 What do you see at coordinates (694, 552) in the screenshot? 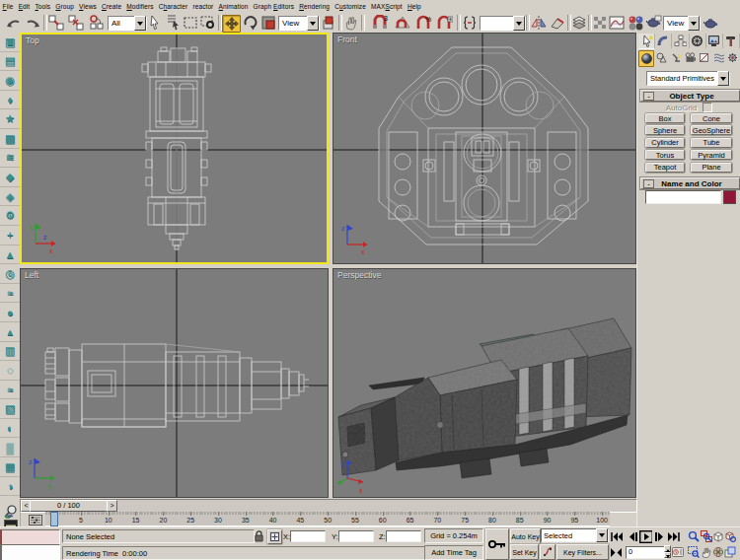
I see `zoom-region-icon` at bounding box center [694, 552].